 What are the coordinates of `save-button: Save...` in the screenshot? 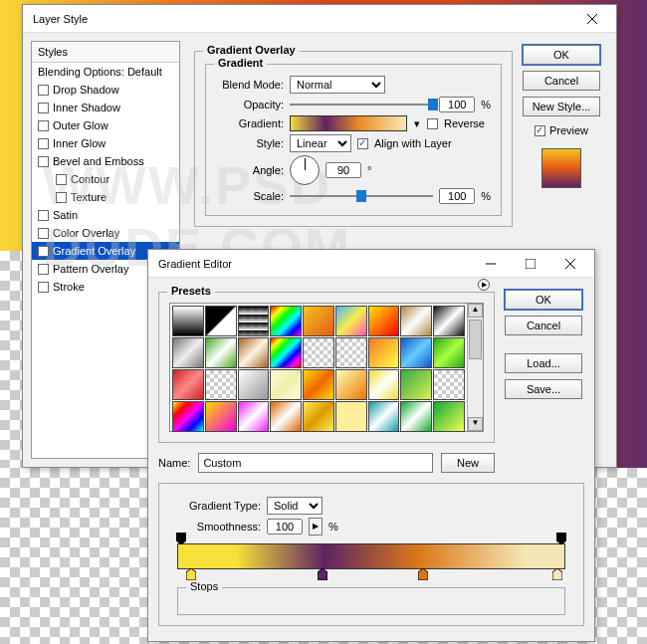 It's located at (543, 389).